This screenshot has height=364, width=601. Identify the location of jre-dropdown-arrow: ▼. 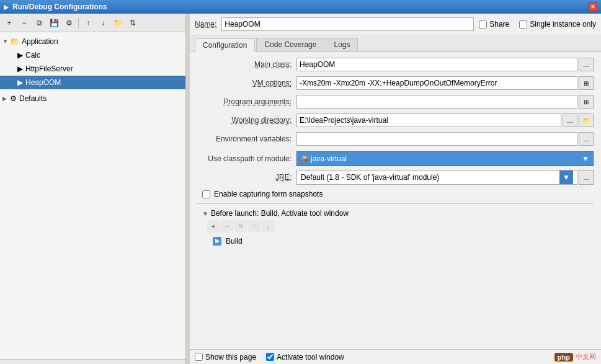
(566, 177).